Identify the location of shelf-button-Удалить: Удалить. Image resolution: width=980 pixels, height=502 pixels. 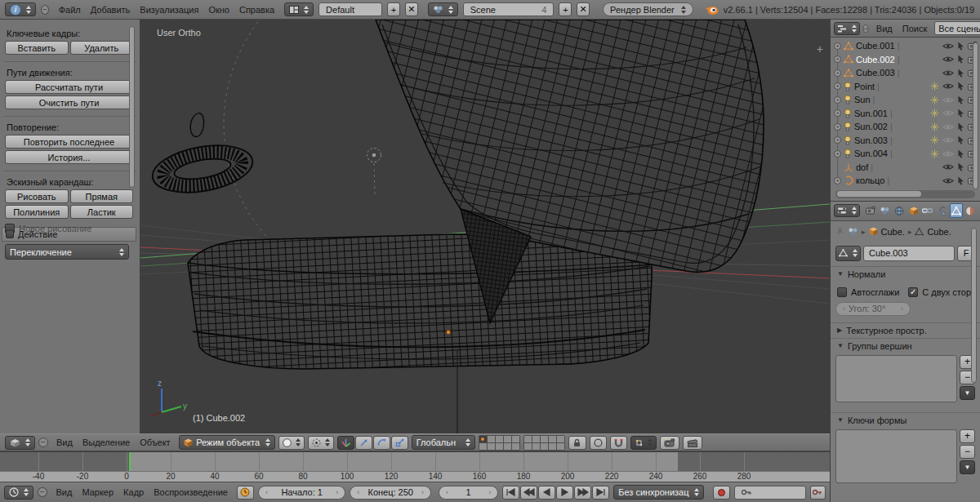
(102, 47).